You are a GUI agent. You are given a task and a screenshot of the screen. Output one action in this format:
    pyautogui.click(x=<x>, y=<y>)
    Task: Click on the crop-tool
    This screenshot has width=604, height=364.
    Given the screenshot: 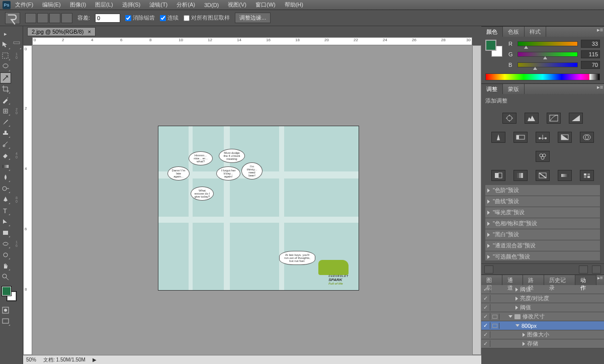 What is the action you would take?
    pyautogui.click(x=6, y=89)
    